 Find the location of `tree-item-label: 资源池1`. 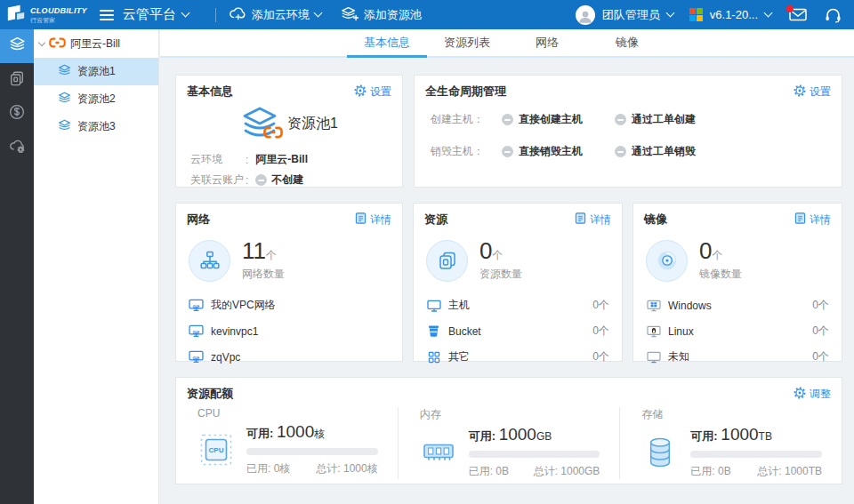

tree-item-label: 资源池1 is located at coordinates (96, 71).